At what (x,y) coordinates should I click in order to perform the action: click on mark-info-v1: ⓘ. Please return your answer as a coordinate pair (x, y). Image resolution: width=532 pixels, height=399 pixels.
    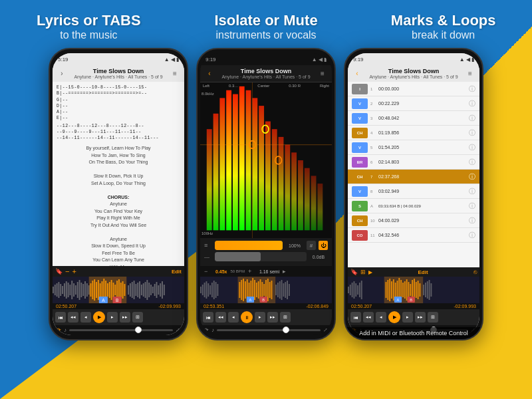
    Looking at the image, I should click on (472, 104).